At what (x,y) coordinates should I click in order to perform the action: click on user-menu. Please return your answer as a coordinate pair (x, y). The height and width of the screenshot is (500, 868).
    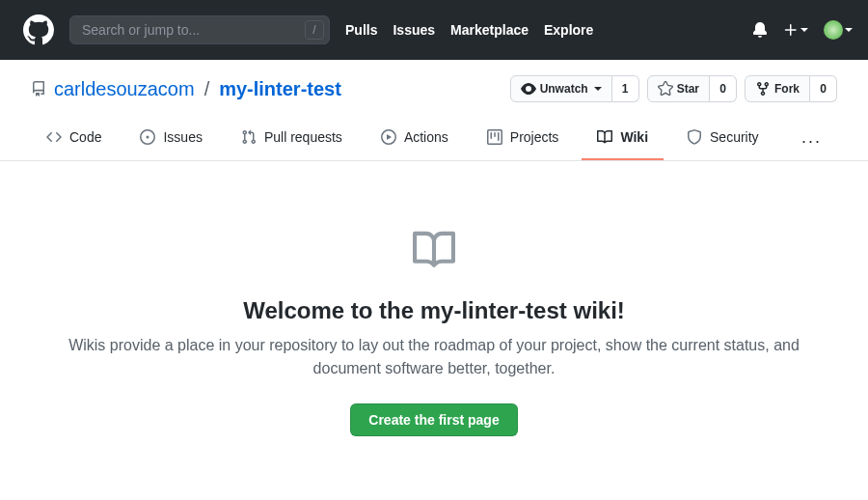
    Looking at the image, I should click on (838, 30).